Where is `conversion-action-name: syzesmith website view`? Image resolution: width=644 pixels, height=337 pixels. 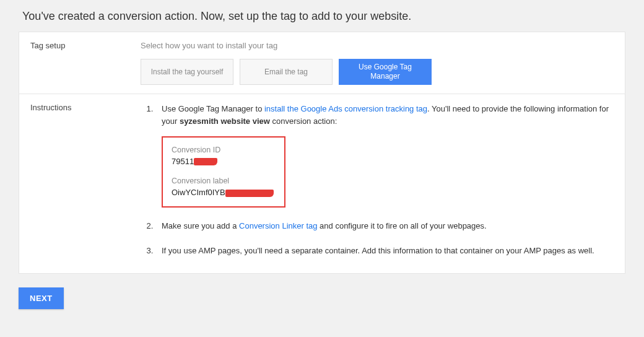
conversion-action-name: syzesmith website view is located at coordinates (225, 121).